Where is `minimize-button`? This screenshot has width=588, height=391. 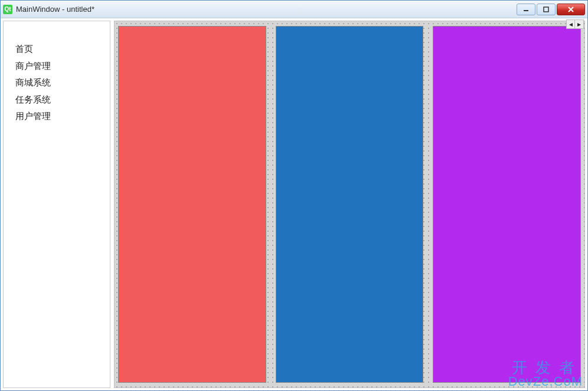
minimize-button is located at coordinates (526, 9).